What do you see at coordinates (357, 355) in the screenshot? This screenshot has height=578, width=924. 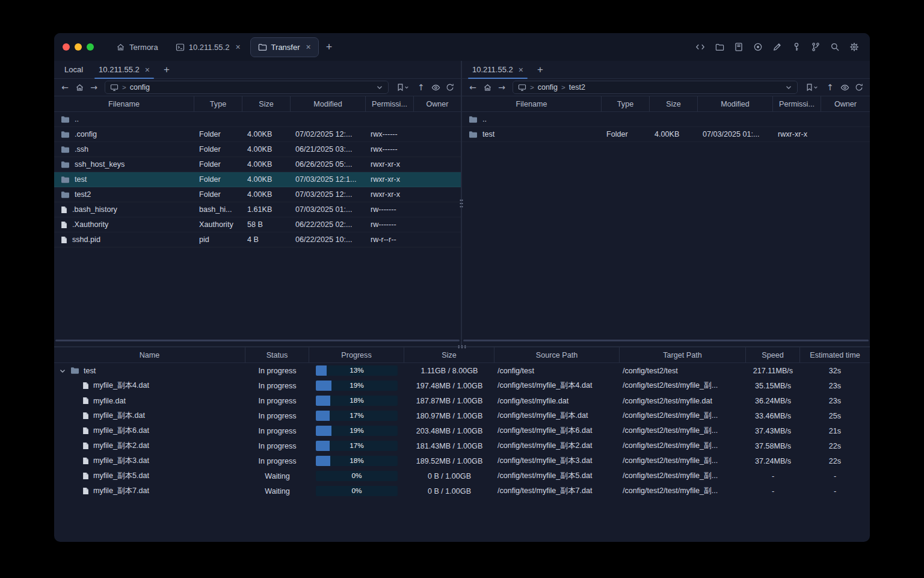 I see `transfer-column-header-progress: Progress` at bounding box center [357, 355].